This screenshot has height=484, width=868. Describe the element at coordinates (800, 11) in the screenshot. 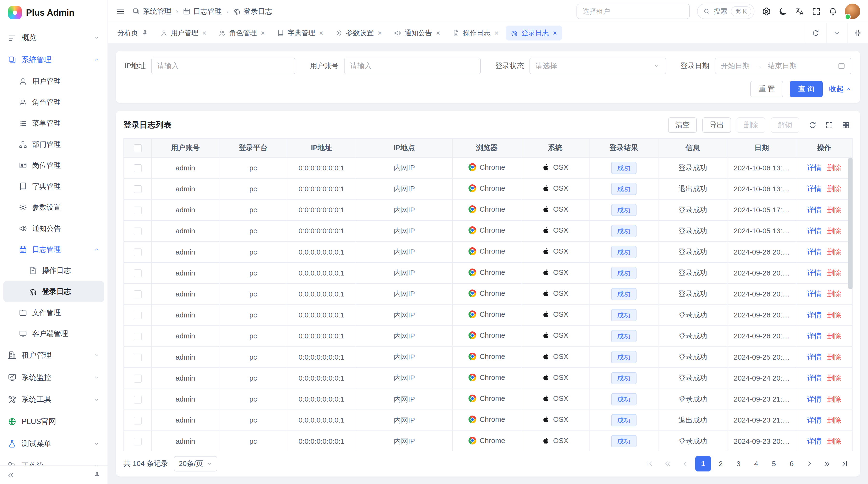

I see `translate-icon` at that location.